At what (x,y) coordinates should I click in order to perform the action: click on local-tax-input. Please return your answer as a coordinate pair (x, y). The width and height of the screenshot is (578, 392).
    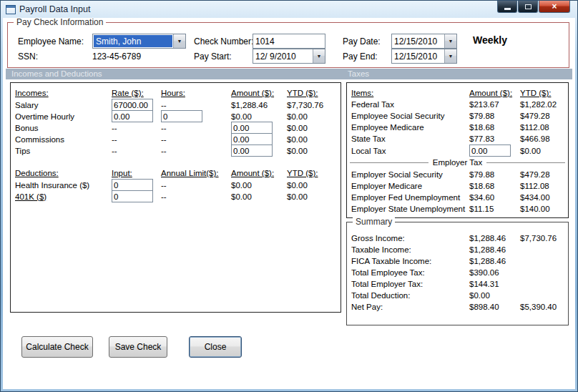
    Looking at the image, I should click on (490, 150).